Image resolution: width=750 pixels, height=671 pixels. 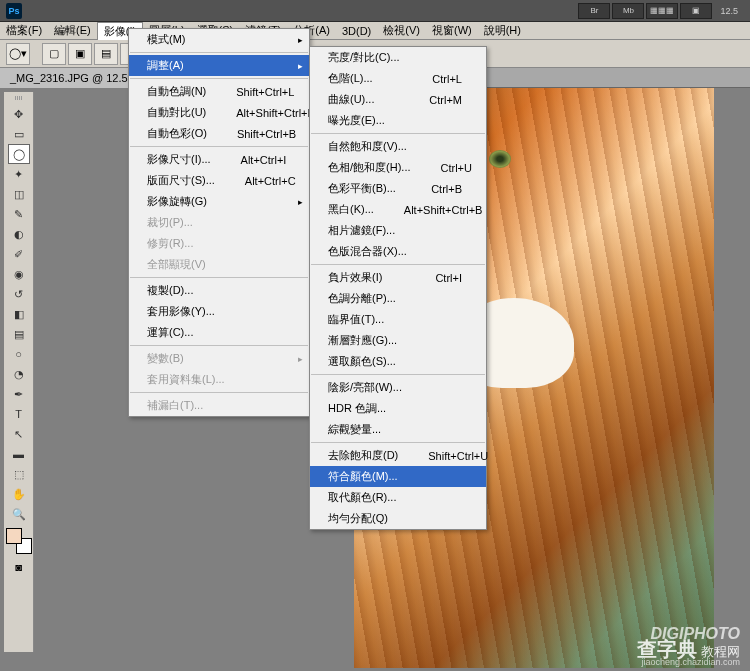 I want to click on title-icons: Br Mb ▦▦▦ ▣ 12.5, so click(x=661, y=11).